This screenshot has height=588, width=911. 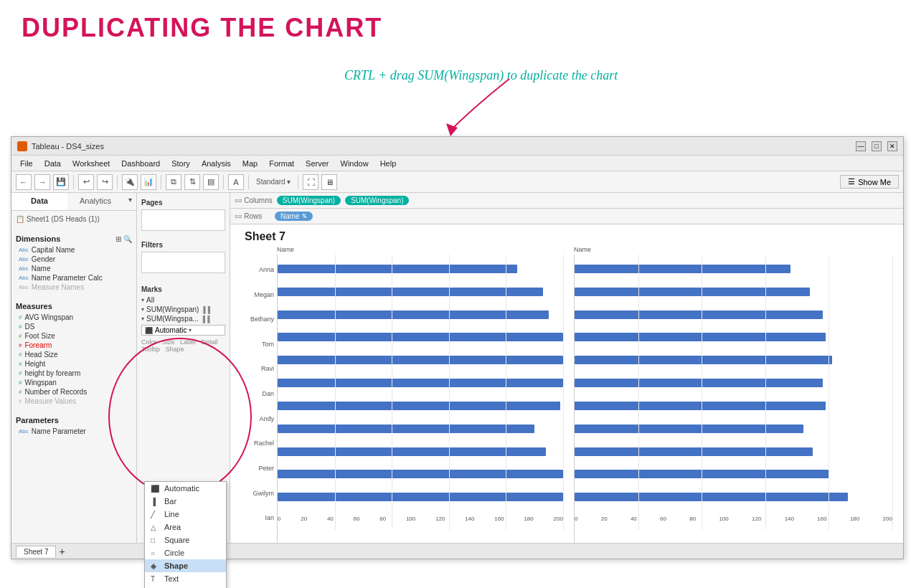 What do you see at coordinates (156, 554) in the screenshot?
I see `circle-icon: ○` at bounding box center [156, 554].